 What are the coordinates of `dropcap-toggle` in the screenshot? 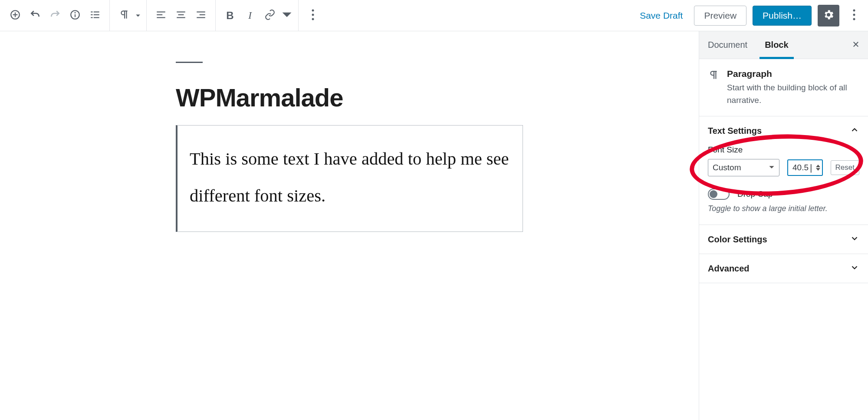 It's located at (719, 194).